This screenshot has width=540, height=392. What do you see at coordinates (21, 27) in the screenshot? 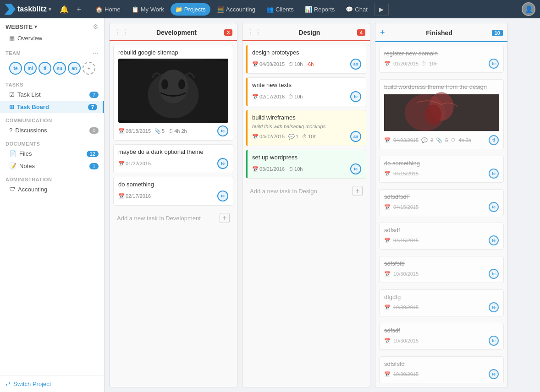
I see `website-title: WEBSITE ▾` at bounding box center [21, 27].